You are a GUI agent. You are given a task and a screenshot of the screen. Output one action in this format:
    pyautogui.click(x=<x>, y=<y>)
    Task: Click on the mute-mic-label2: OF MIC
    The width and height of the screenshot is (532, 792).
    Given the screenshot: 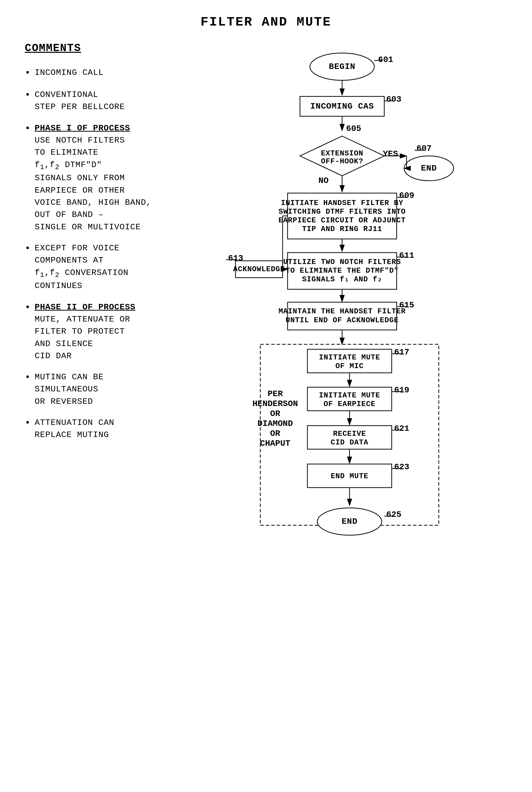 What is the action you would take?
    pyautogui.click(x=349, y=366)
    